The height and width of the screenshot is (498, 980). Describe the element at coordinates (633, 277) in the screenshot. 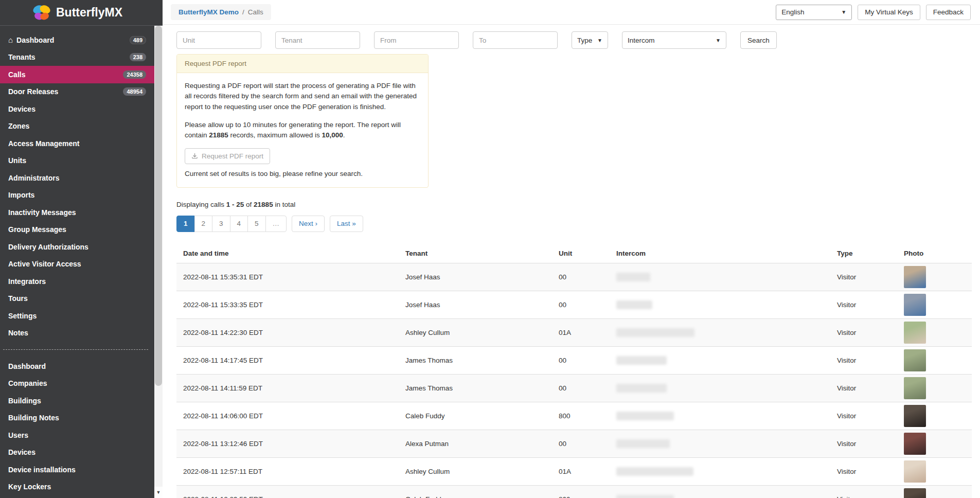

I see `intercom-redacted-value` at that location.